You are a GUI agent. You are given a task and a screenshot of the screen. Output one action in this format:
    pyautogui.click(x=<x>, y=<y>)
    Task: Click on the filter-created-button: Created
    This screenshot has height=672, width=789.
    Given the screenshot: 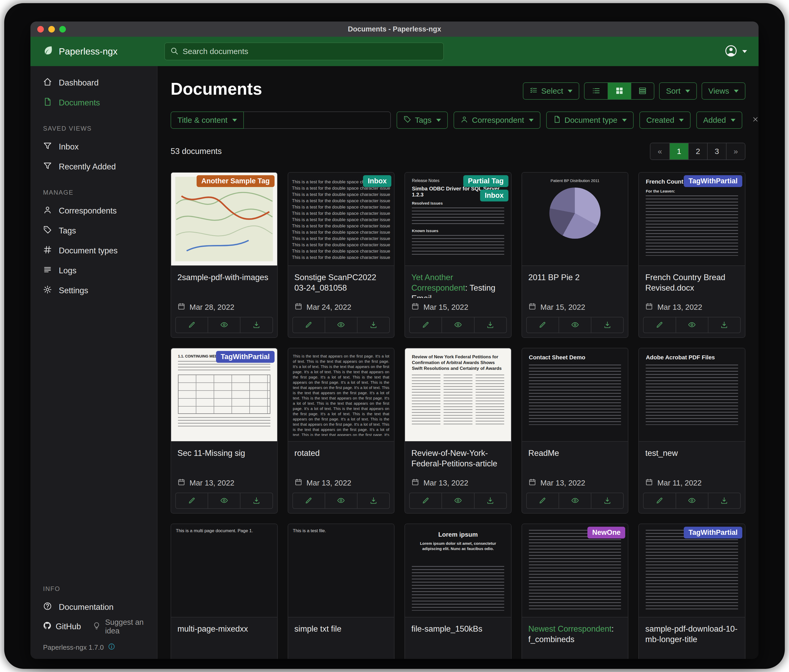 What is the action you would take?
    pyautogui.click(x=665, y=120)
    